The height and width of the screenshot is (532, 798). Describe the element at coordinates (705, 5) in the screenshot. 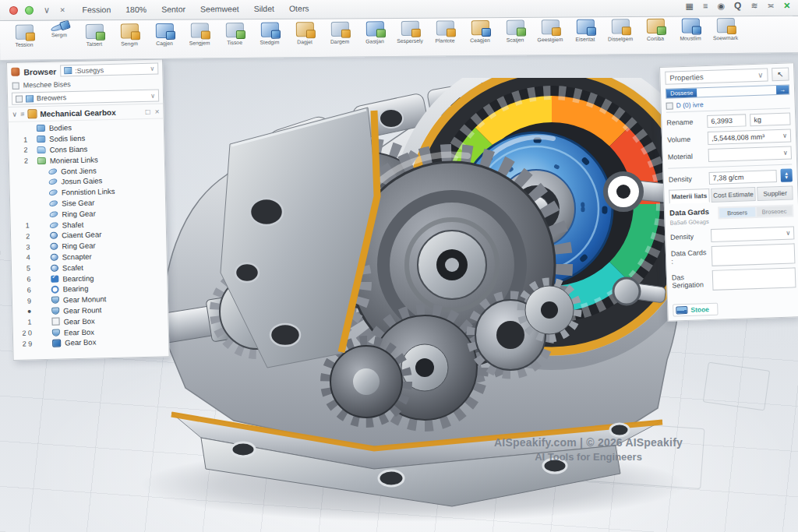

I see `menu-icon` at that location.